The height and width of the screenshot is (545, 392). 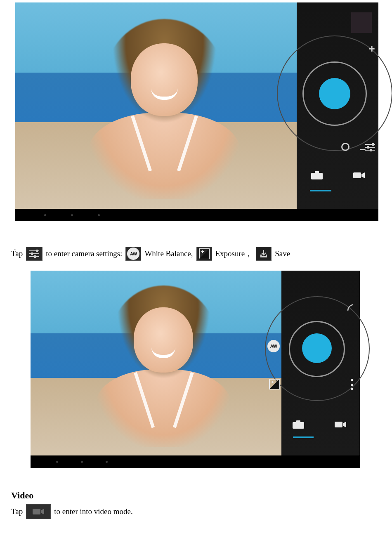 What do you see at coordinates (338, 106) in the screenshot?
I see `camera-controls-panel: + −` at bounding box center [338, 106].